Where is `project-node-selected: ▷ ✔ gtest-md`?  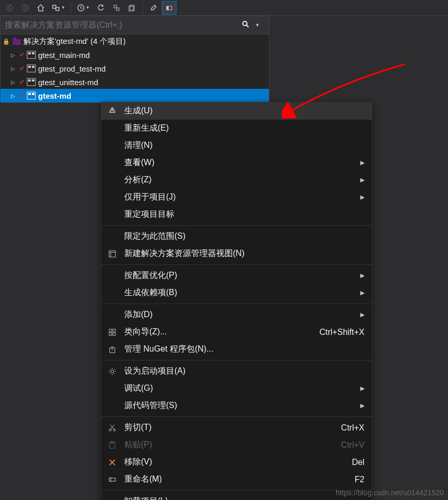
project-node-selected: ▷ ✔ gtest-md is located at coordinates (135, 96).